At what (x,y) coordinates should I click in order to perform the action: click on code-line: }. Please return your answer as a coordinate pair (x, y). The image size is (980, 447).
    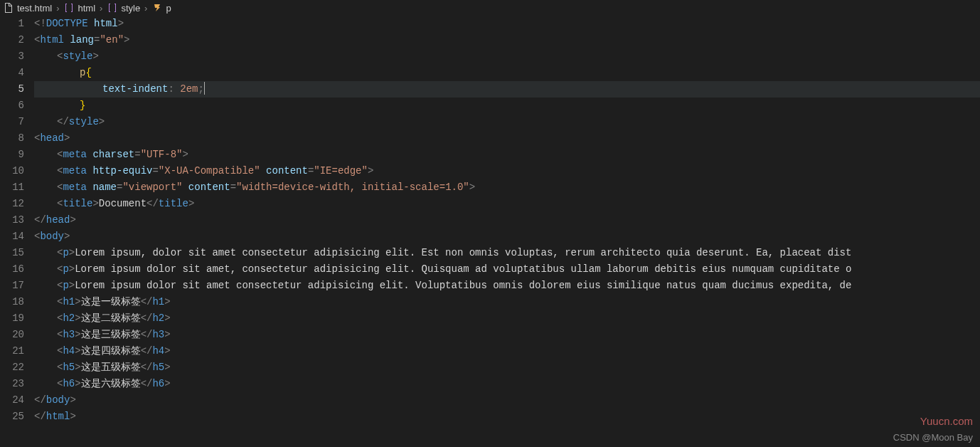
    Looking at the image, I should click on (507, 105).